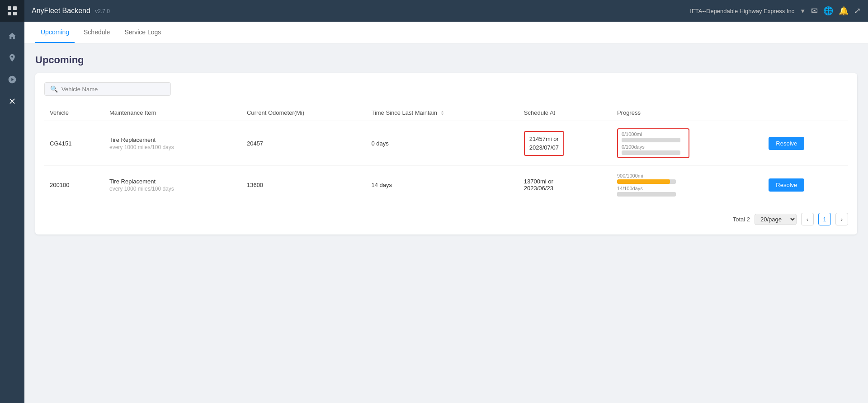 The image size is (868, 403). Describe the element at coordinates (446, 219) in the screenshot. I see `table-footer: Total 2 20/page 10/page 50/page 100/page…` at that location.